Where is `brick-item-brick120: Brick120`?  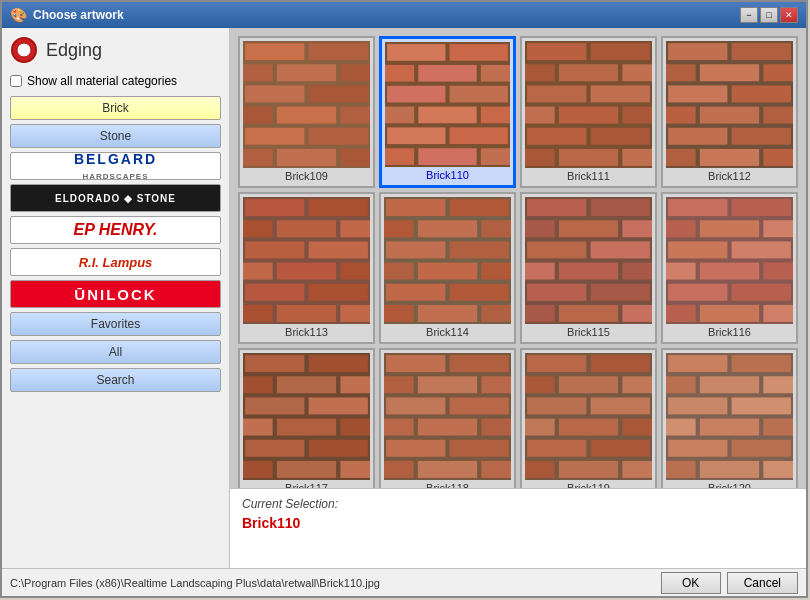
brick-item-brick120: Brick120 is located at coordinates (730, 418).